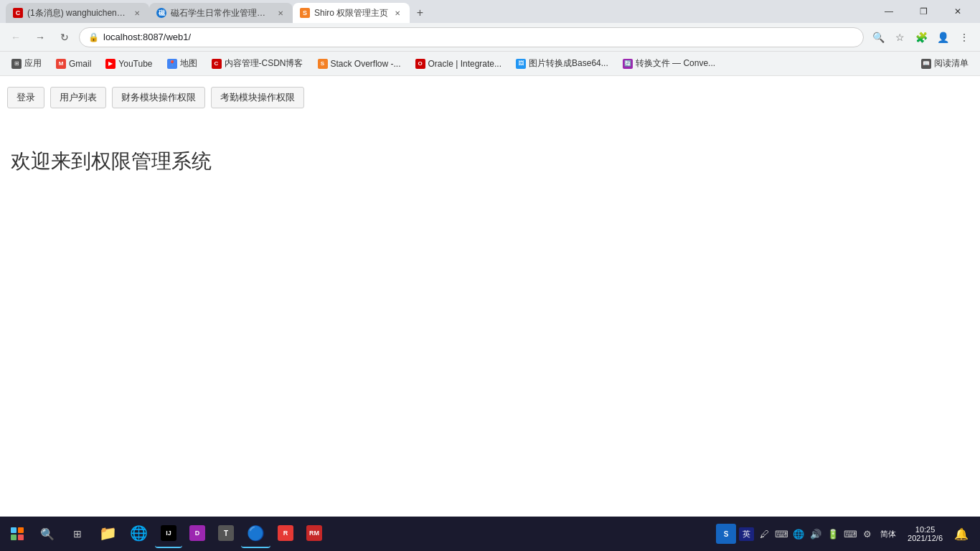 The width and height of the screenshot is (980, 551). Describe the element at coordinates (889, 11) in the screenshot. I see `minimize-button: —` at that location.